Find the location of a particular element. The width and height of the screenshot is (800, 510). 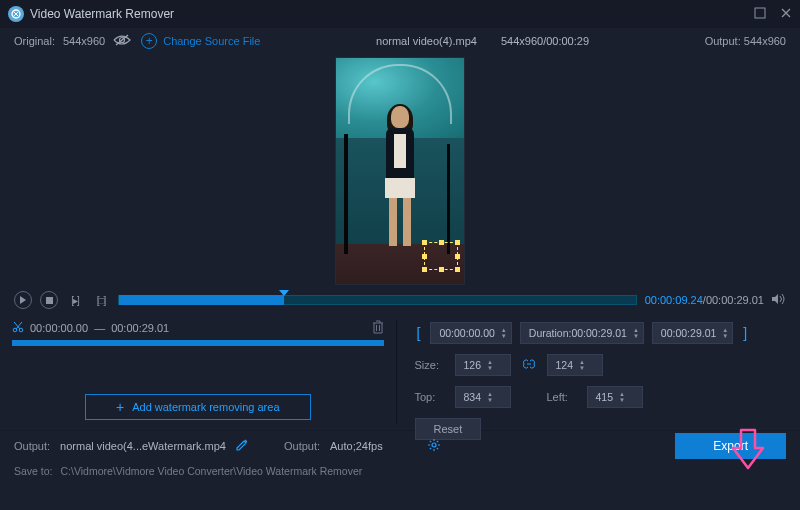

reset-button: Reset is located at coordinates (448, 429).